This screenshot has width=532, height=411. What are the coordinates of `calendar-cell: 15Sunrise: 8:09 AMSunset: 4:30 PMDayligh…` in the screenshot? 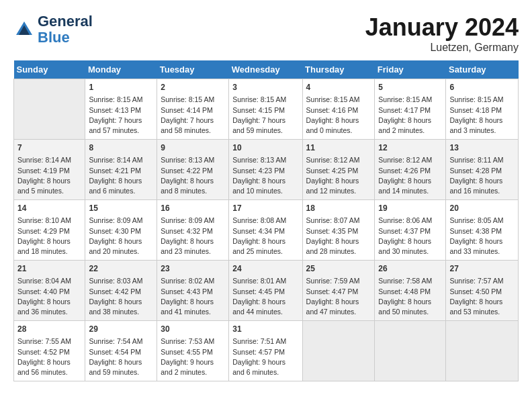 It's located at (121, 230).